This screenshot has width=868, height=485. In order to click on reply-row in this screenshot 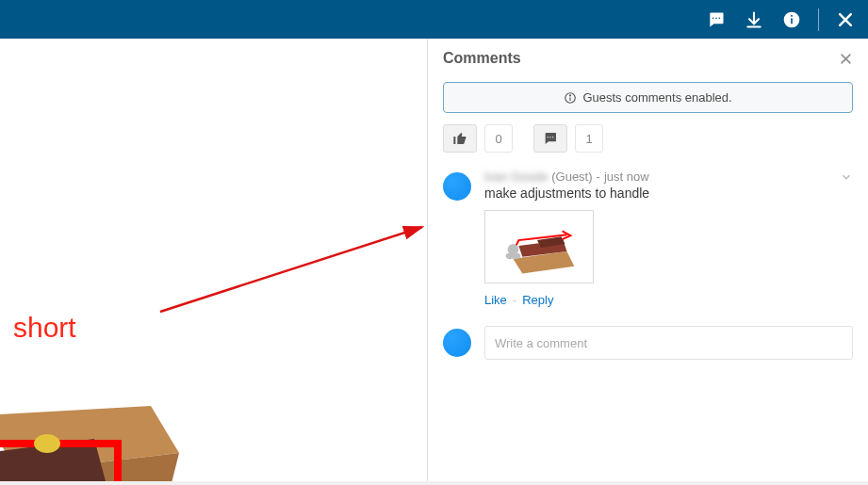, I will do `click(648, 343)`.